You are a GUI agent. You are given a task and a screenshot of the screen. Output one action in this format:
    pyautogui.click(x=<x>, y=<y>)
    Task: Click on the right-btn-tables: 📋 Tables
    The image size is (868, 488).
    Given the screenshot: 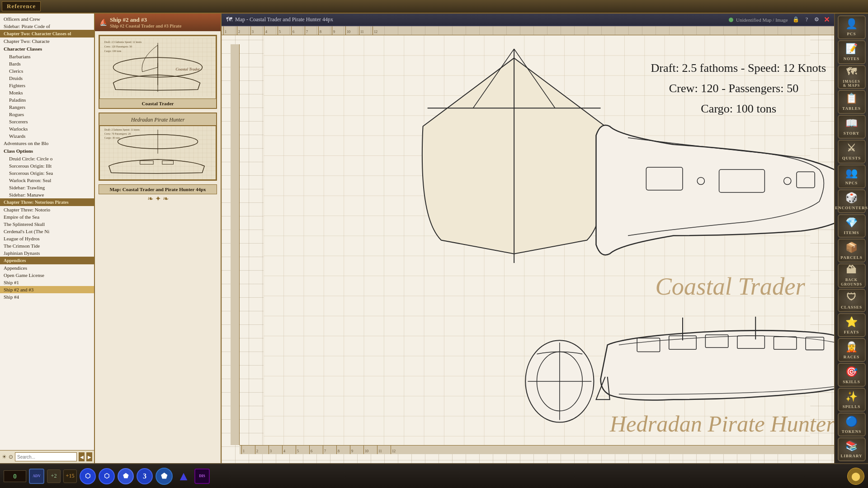 What is the action you would take?
    pyautogui.click(x=852, y=102)
    